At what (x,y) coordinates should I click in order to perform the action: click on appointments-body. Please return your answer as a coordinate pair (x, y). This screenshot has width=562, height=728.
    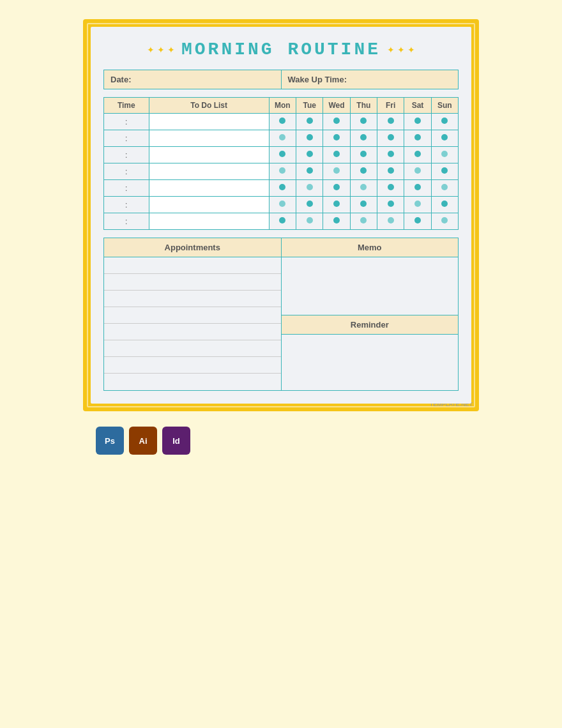
    Looking at the image, I should click on (193, 324).